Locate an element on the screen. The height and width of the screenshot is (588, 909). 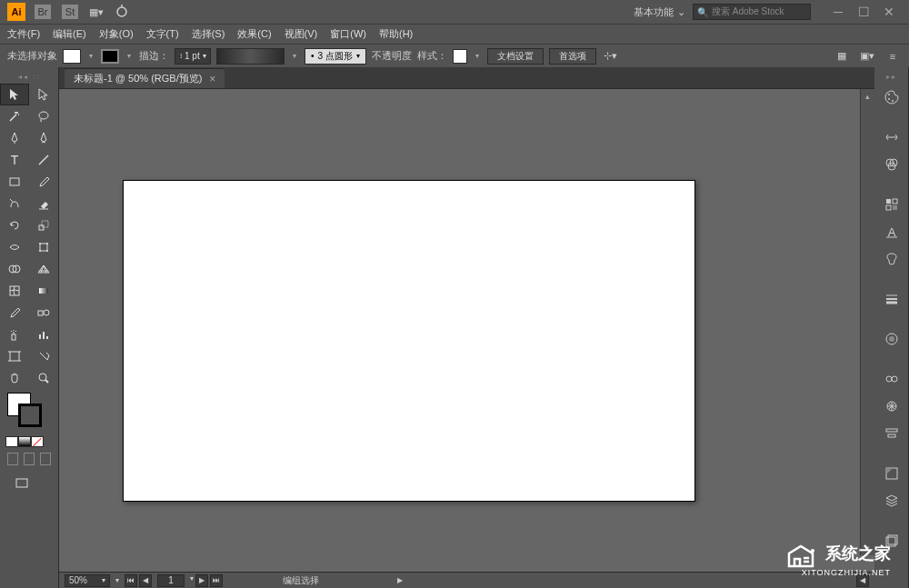
style-dropdown: ▾ is located at coordinates (477, 56).